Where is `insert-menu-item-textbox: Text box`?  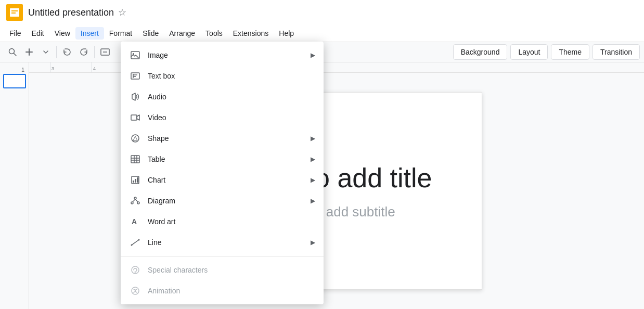 insert-menu-item-textbox: Text box is located at coordinates (222, 76).